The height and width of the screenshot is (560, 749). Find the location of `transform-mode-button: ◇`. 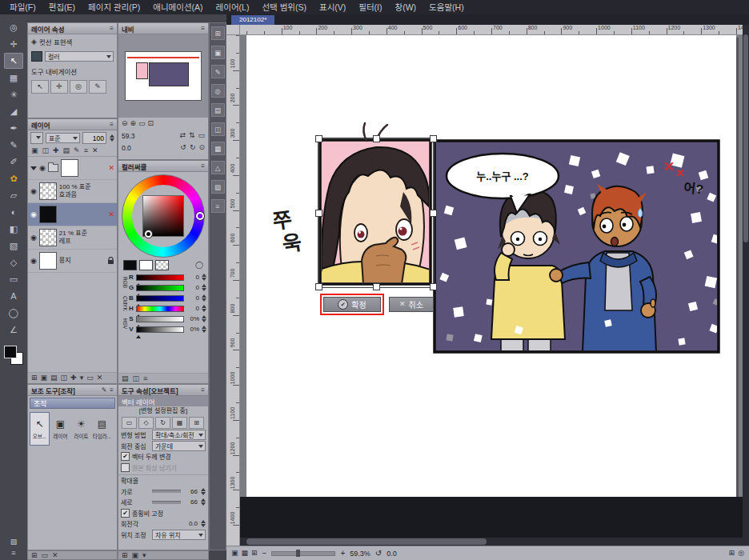

transform-mode-button: ◇ is located at coordinates (146, 422).